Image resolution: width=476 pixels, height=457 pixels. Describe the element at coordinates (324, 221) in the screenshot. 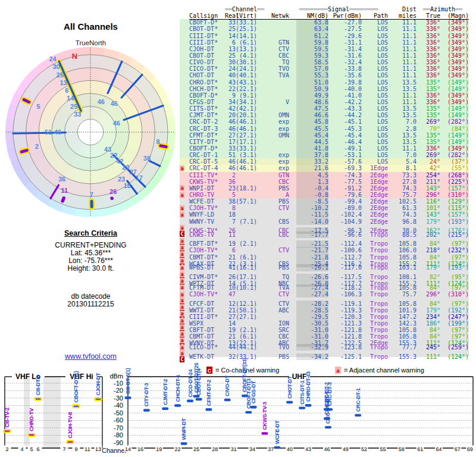

I see `table-row: WWNY-TV7(7.1)CBS-14.0-104.92Edge96.8179°…` at that location.